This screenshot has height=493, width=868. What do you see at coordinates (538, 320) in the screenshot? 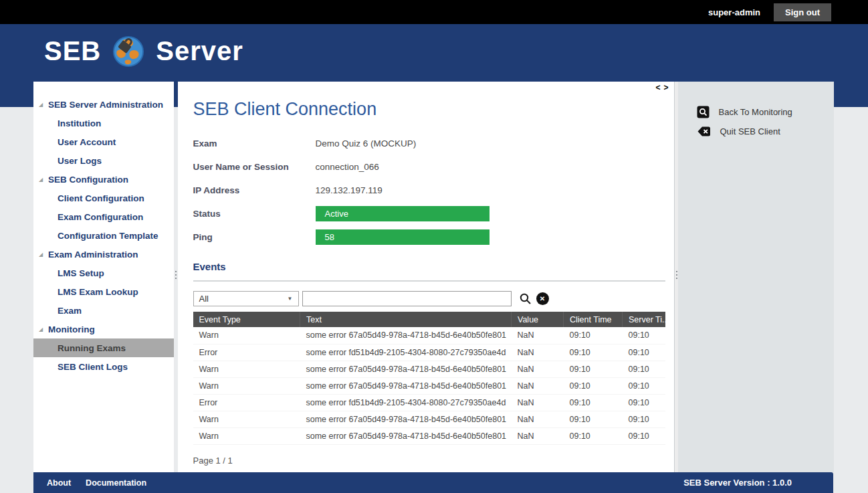
I see `column-header-value: Value` at bounding box center [538, 320].